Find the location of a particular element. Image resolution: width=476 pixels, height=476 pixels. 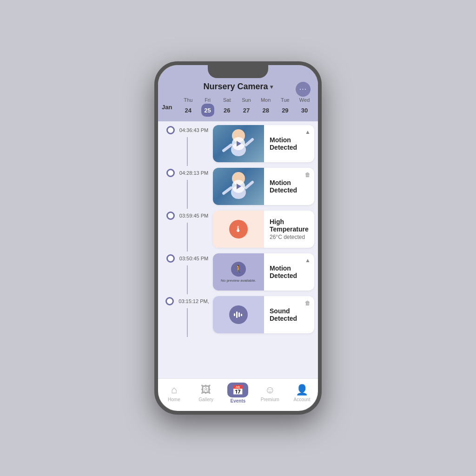

event-info-3: High Temperature 26°C detected is located at coordinates (289, 229).